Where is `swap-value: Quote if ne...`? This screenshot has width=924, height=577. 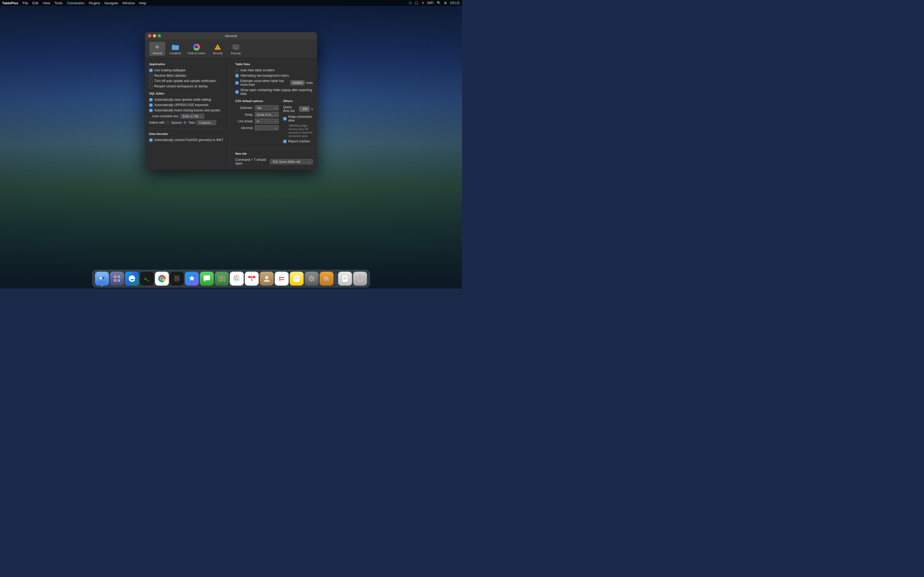
swap-value: Quote if ne... is located at coordinates (265, 114).